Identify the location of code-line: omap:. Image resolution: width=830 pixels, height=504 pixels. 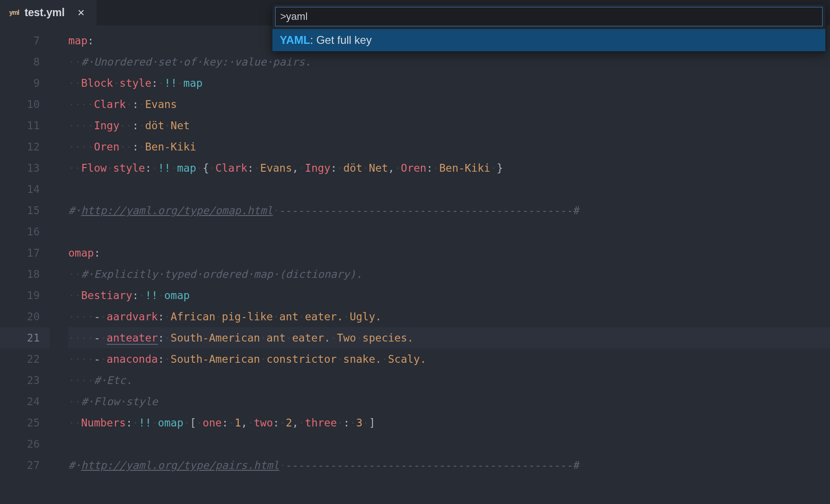
(449, 253).